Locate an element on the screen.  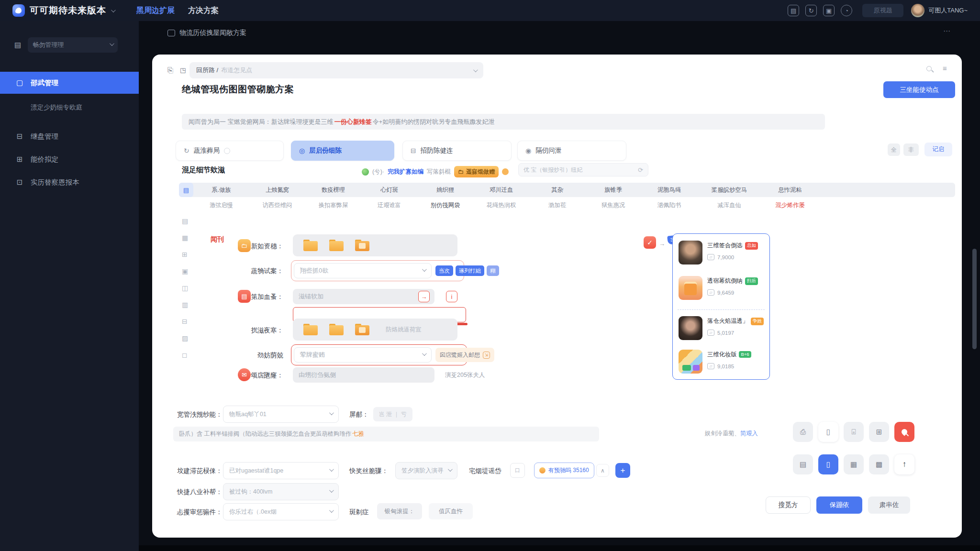
cancel-button: 搜觅方 is located at coordinates (788, 505).